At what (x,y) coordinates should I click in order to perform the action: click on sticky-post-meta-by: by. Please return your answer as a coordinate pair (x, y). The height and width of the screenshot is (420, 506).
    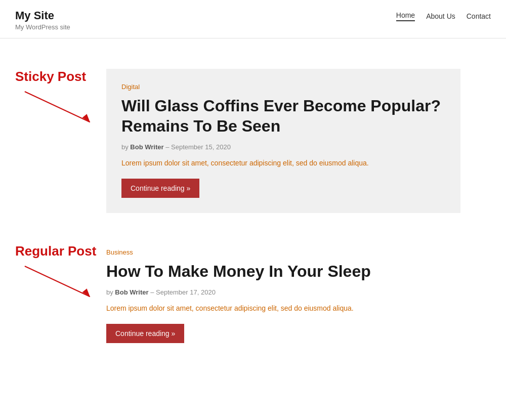
    Looking at the image, I should click on (125, 147).